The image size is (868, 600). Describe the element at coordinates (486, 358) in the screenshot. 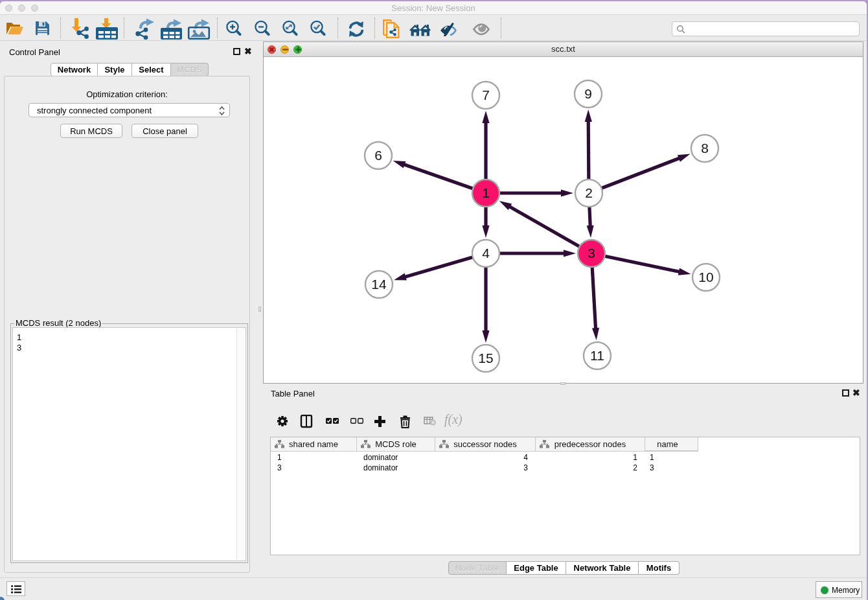

I see `svg-text: 15` at that location.